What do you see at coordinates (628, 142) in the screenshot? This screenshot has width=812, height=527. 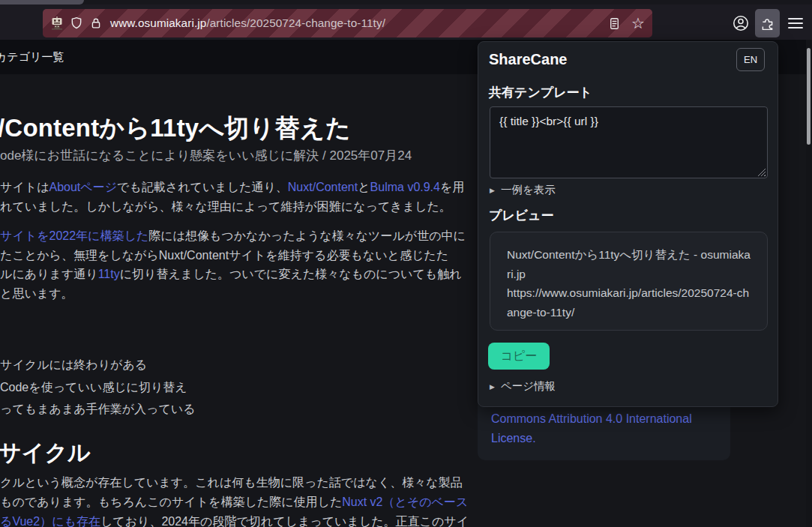 I see `template-textarea: {{ title }}<br>{{ url }}` at bounding box center [628, 142].